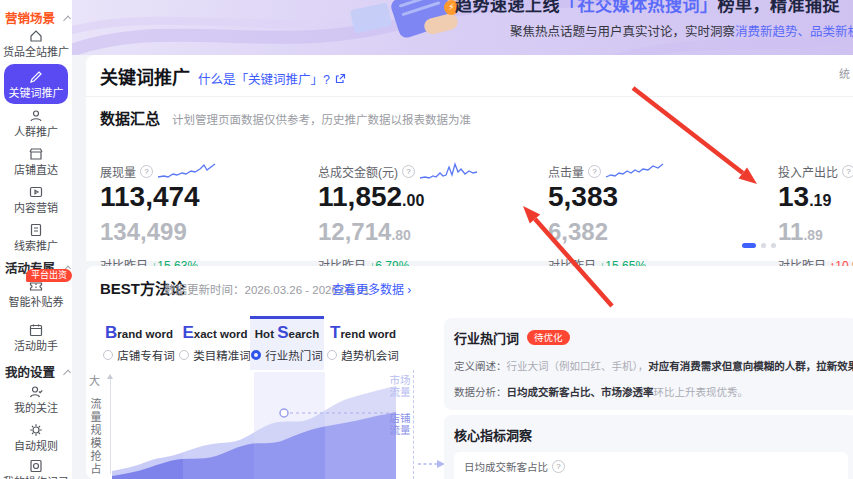  What do you see at coordinates (36, 392) in the screenshot?
I see `person-check-icon` at bounding box center [36, 392].